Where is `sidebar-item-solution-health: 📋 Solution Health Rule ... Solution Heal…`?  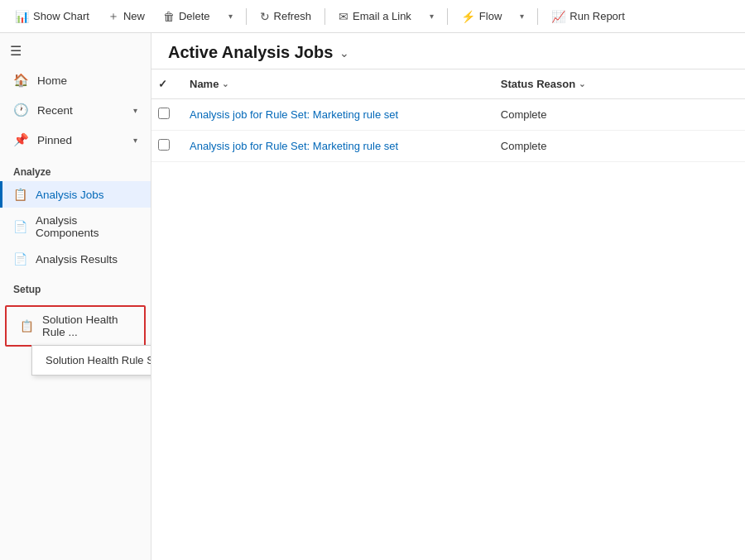
sidebar-item-solution-health: 📋 Solution Health Rule ... Solution Heal… is located at coordinates (75, 326).